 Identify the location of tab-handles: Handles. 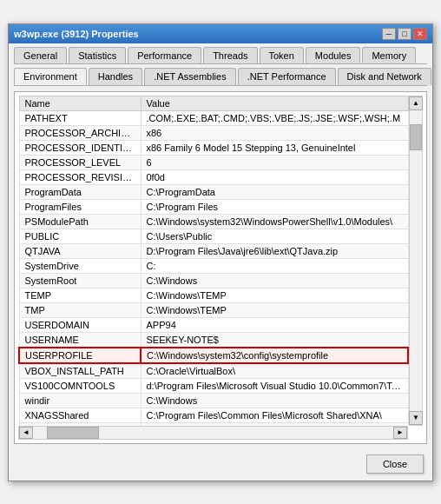
(115, 76).